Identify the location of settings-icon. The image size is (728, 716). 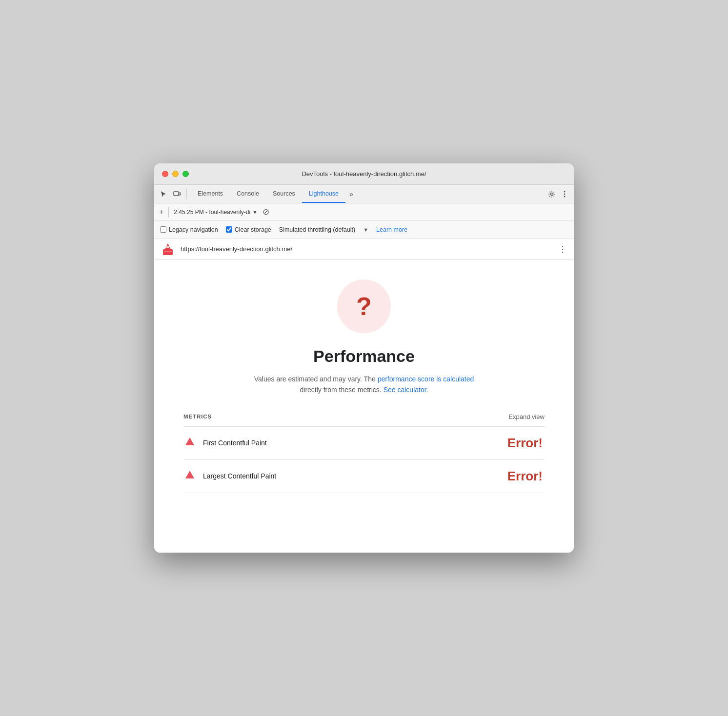
(552, 194).